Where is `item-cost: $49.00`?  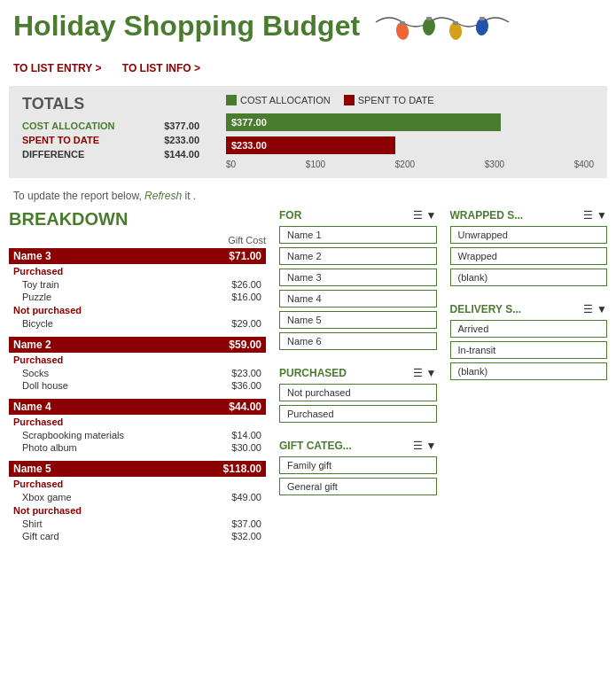 item-cost: $49.00 is located at coordinates (229, 497).